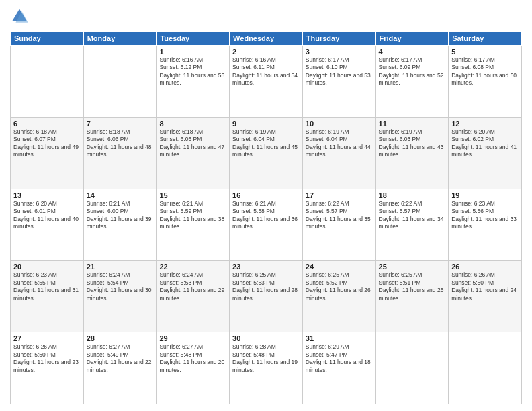 This screenshot has width=532, height=411. Describe the element at coordinates (485, 267) in the screenshot. I see `day-number: 26` at that location.